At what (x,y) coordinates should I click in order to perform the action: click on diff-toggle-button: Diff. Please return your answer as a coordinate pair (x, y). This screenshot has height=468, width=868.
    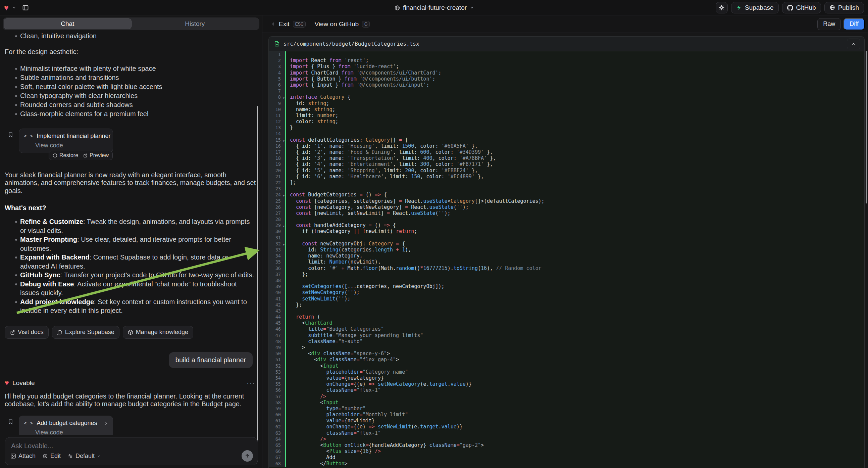
    Looking at the image, I should click on (854, 24).